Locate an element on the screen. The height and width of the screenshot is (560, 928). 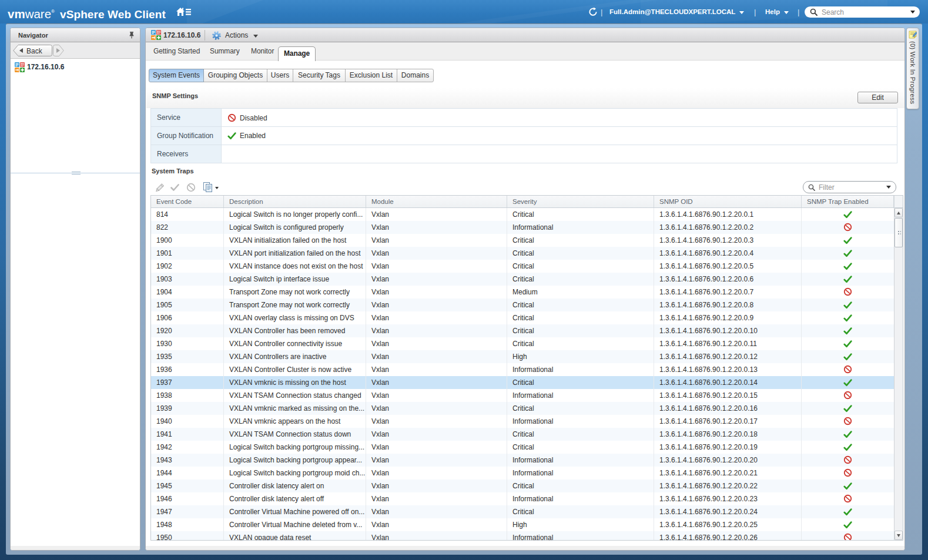
trap-row-1906: 1906VXLAN overlay class is missing on DV… is located at coordinates (522, 318).